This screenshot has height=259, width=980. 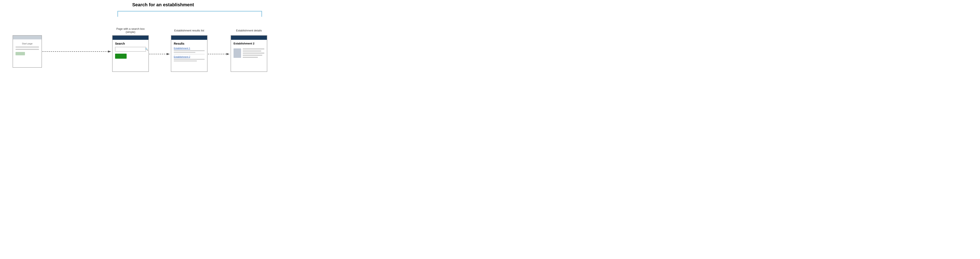 I want to click on start-page-line1, so click(x=27, y=47).